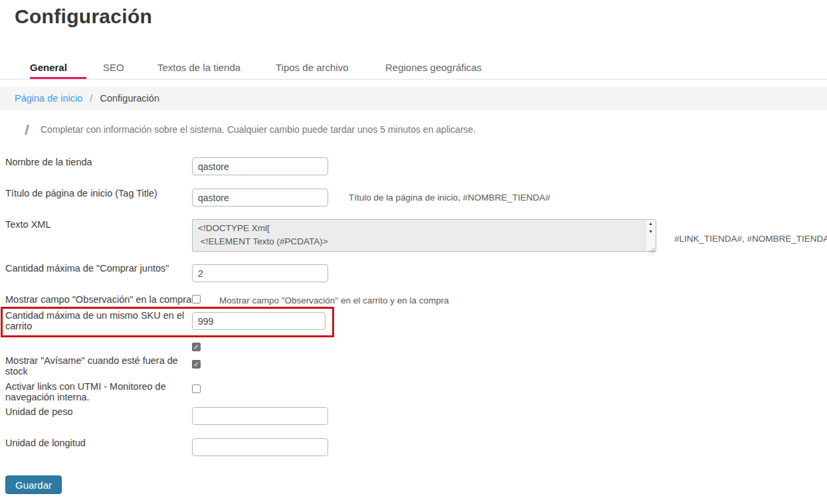 The image size is (827, 504). What do you see at coordinates (260, 166) in the screenshot?
I see `store-name-input` at bounding box center [260, 166].